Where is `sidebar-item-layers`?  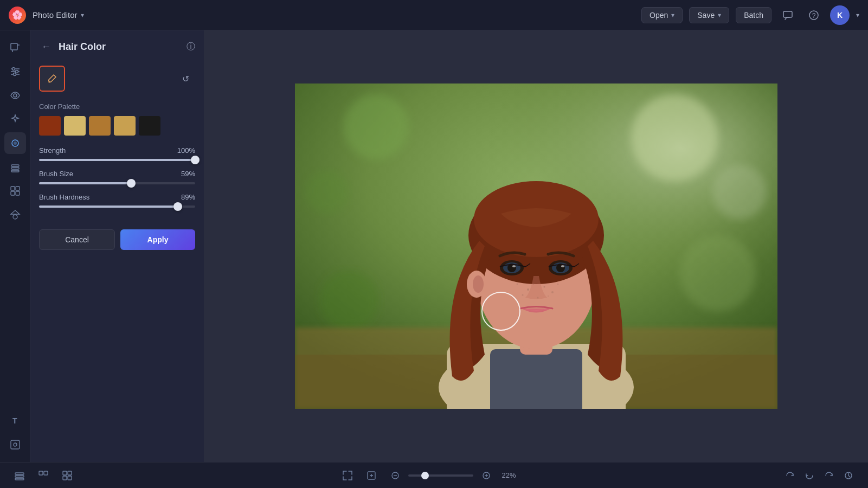 sidebar-item-layers is located at coordinates (15, 167).